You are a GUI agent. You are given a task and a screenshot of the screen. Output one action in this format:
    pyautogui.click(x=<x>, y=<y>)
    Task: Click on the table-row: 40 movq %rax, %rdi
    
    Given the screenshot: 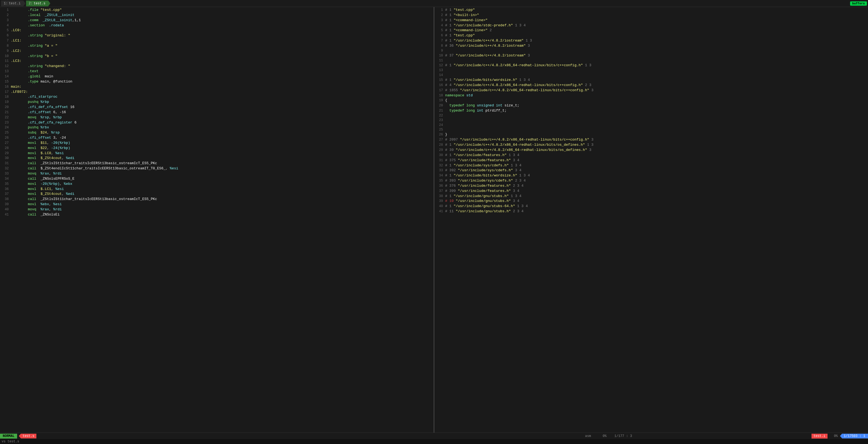 What is the action you would take?
    pyautogui.click(x=217, y=209)
    